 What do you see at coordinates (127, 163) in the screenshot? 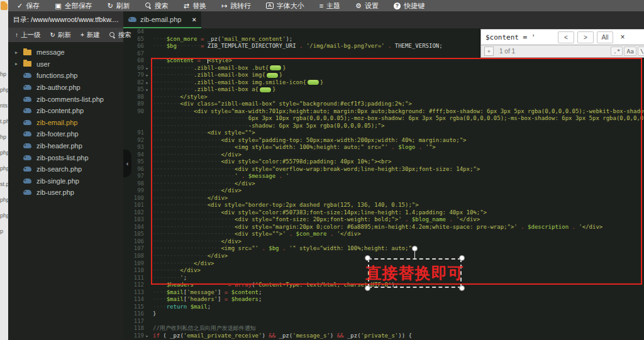
I see `sidebar-collapse-handle: ‹` at bounding box center [127, 163].